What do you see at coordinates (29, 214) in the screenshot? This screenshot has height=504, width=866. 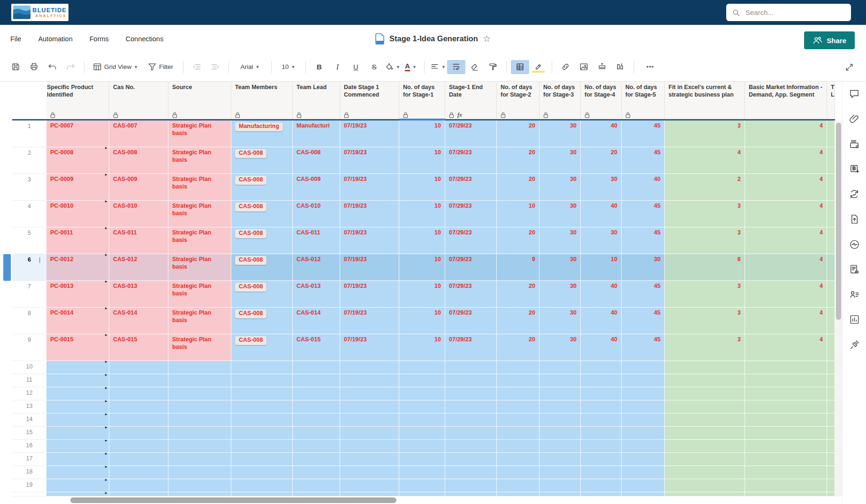 I see `row-number: 4` at bounding box center [29, 214].